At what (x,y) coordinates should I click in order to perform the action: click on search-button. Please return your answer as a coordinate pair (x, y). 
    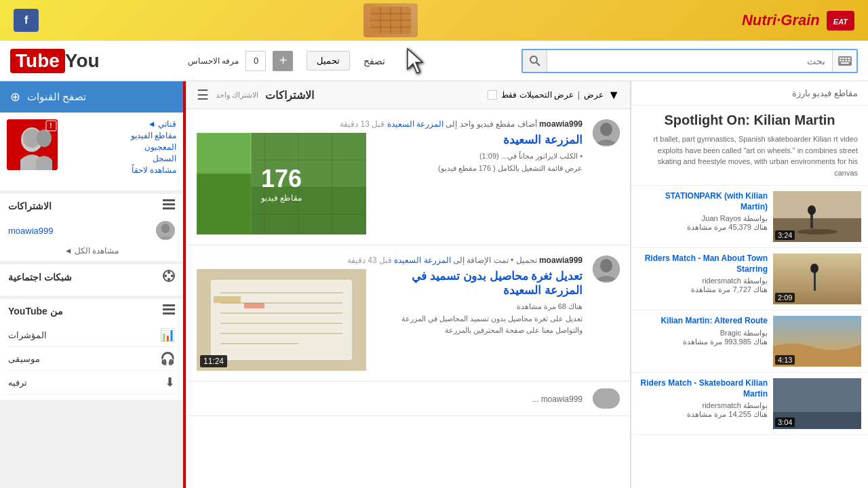
    Looking at the image, I should click on (535, 61).